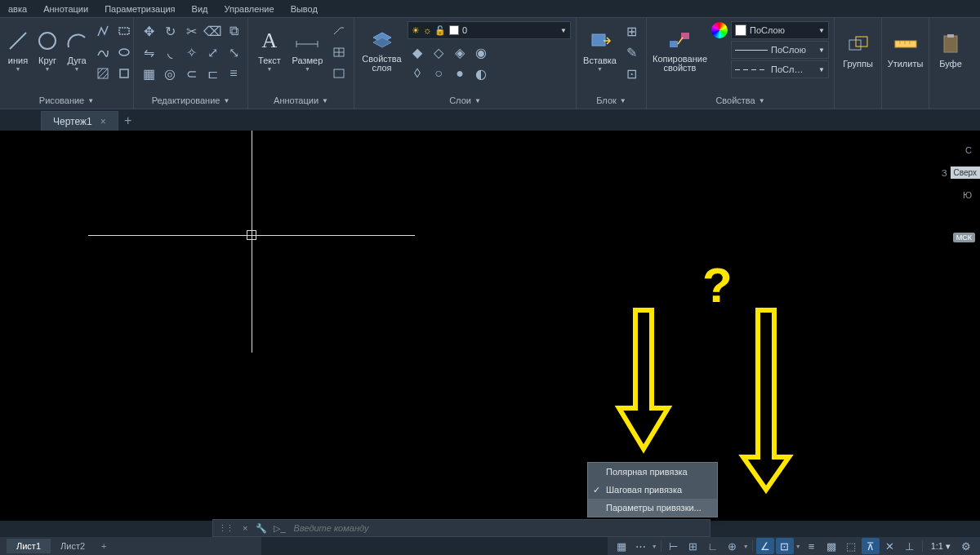 The width and height of the screenshot is (980, 555). I want to click on command-input, so click(500, 528).